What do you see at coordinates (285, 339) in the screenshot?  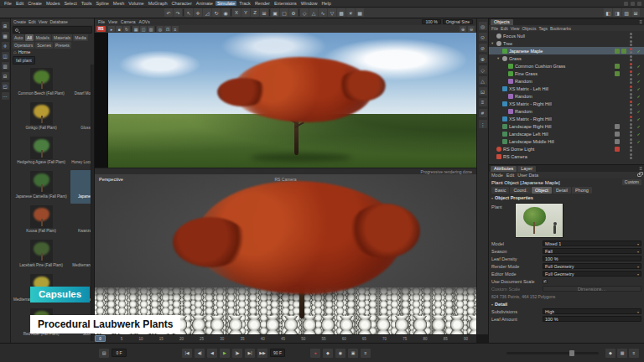 I see `timeline-ruler: 051015202530354045505560657075808590` at bounding box center [285, 339].